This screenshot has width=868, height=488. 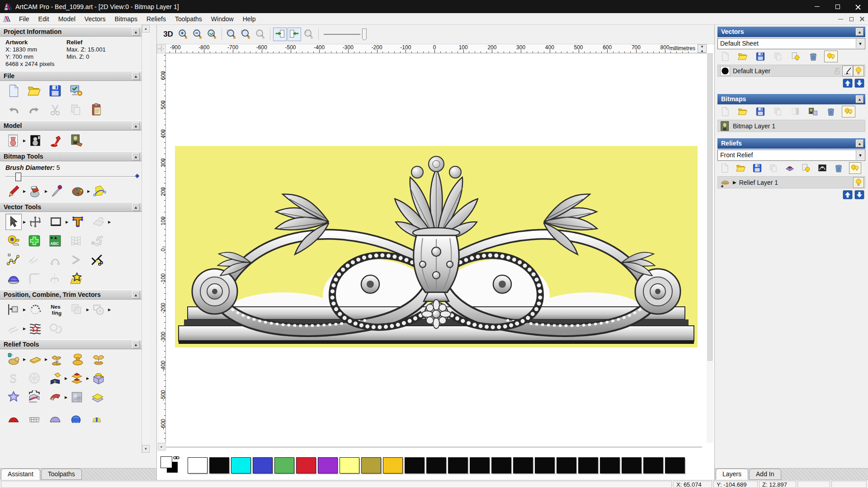 What do you see at coordinates (848, 71) in the screenshot?
I see `layer-snap-button` at bounding box center [848, 71].